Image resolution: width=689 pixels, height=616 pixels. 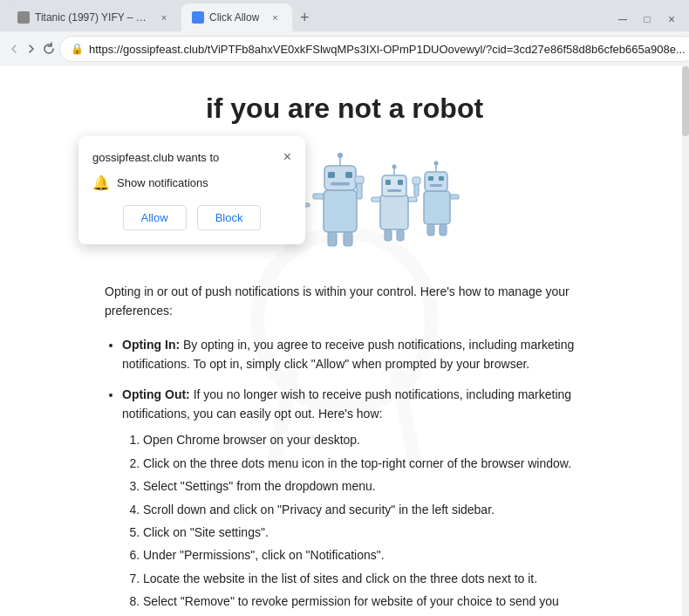 What do you see at coordinates (647, 19) in the screenshot?
I see `maximize-button: □` at bounding box center [647, 19].